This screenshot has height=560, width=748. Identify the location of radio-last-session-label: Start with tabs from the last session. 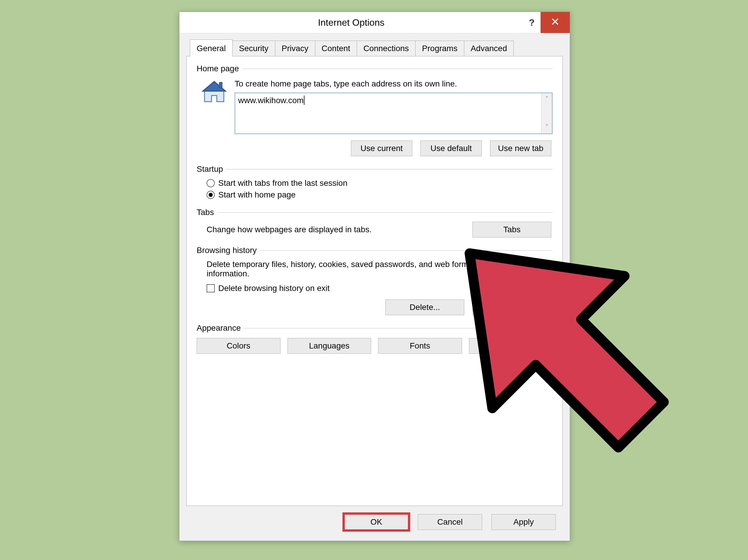
(283, 183).